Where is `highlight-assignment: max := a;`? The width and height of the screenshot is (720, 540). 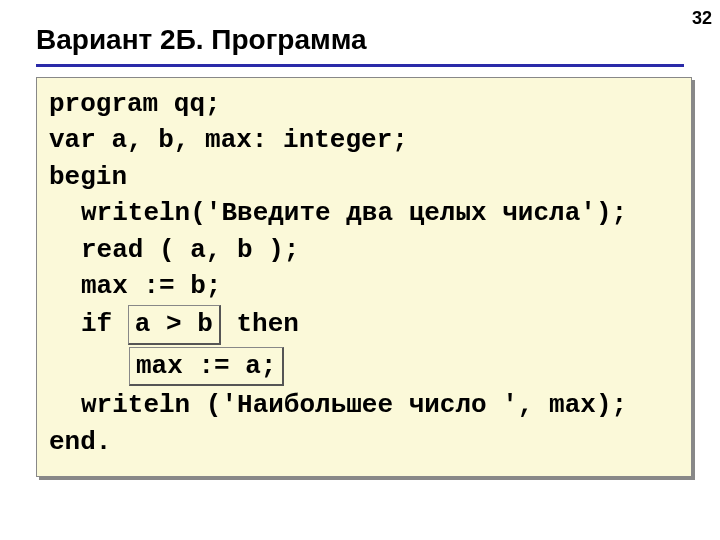 highlight-assignment: max := a; is located at coordinates (206, 366).